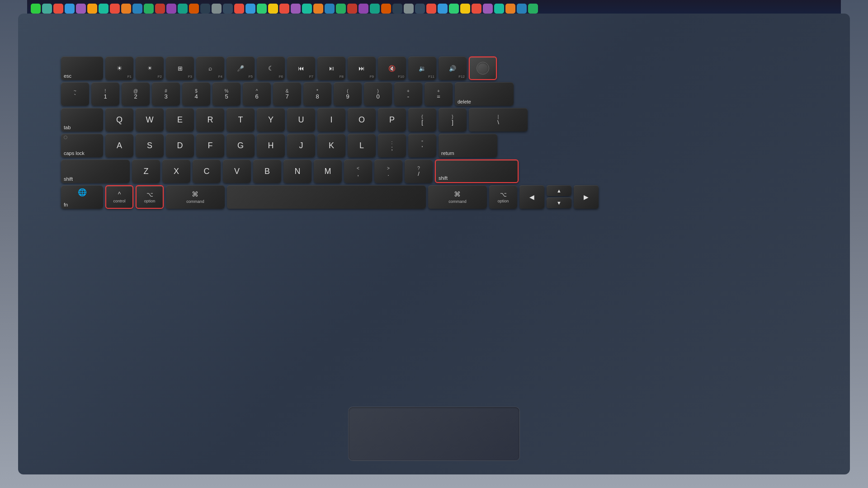  What do you see at coordinates (271, 68) in the screenshot?
I see `f6-key: ☾ F6` at bounding box center [271, 68].